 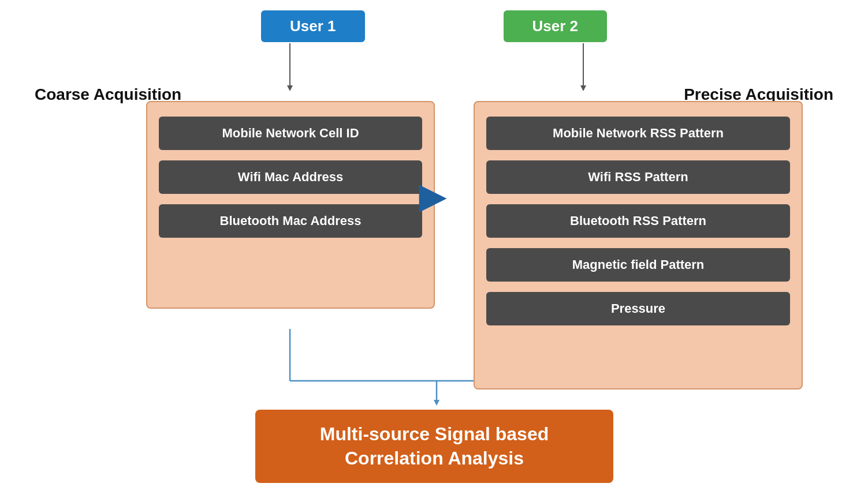 What do you see at coordinates (433, 196) in the screenshot?
I see `arrow-icon: ►` at bounding box center [433, 196].